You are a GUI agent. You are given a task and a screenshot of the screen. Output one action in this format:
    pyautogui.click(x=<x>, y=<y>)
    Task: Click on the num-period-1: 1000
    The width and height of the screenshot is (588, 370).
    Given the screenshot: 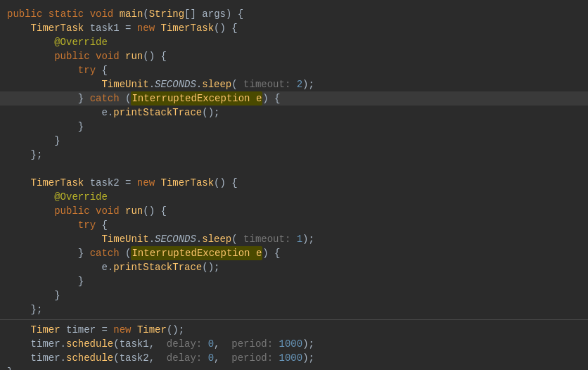 What is the action you would take?
    pyautogui.click(x=291, y=344)
    